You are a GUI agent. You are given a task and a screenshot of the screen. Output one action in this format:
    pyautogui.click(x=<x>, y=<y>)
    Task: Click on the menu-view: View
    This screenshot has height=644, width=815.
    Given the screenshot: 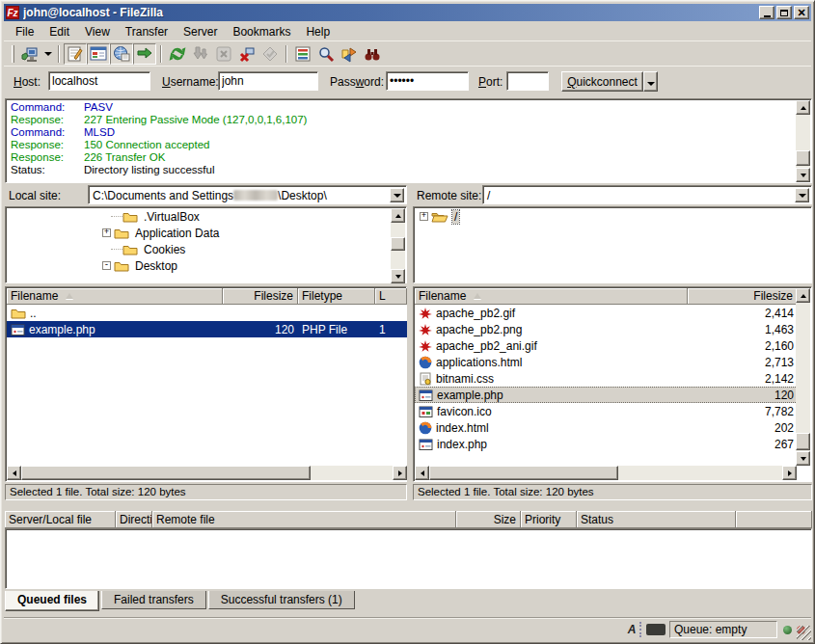 What is the action you would take?
    pyautogui.click(x=97, y=32)
    